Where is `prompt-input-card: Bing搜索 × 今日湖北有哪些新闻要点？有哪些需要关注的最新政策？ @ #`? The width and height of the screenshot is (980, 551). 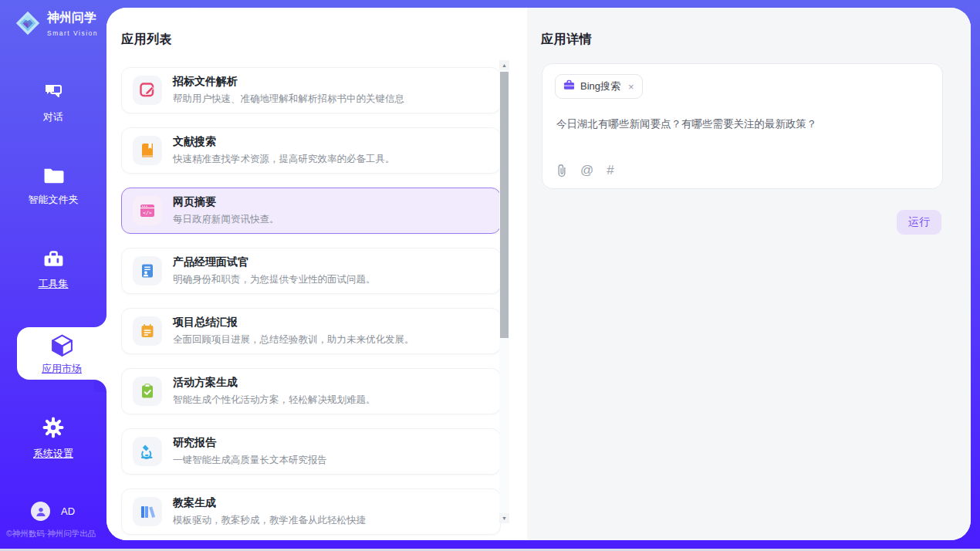 prompt-input-card: Bing搜索 × 今日湖北有哪些新闻要点？有哪些需要关注的最新政策？ @ # is located at coordinates (742, 127).